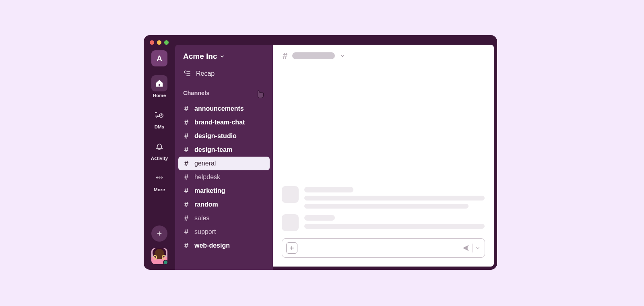  What do you see at coordinates (224, 163) in the screenshot?
I see `channel-general: #general` at bounding box center [224, 163].